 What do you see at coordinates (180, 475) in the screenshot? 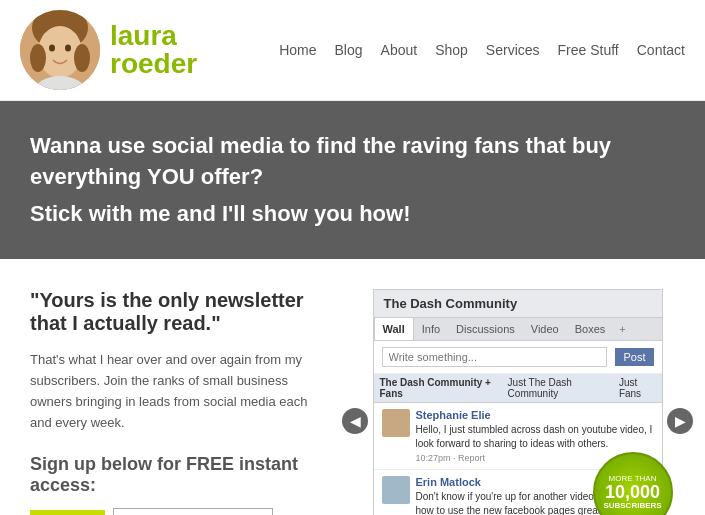
I see `signup-title: Sign up below for FREE instant access:` at bounding box center [180, 475].